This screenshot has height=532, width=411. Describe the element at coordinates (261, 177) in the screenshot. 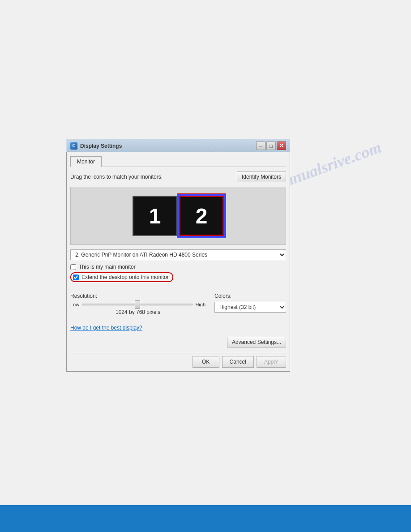

I see `identify-monitors-button: Identify Monitors` at that location.